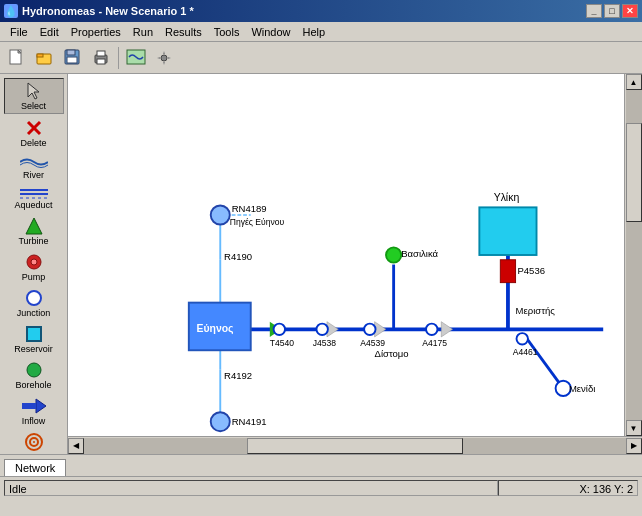  Describe the element at coordinates (34, 349) in the screenshot. I see `tool-reservoir-label: Reservoir` at that location.